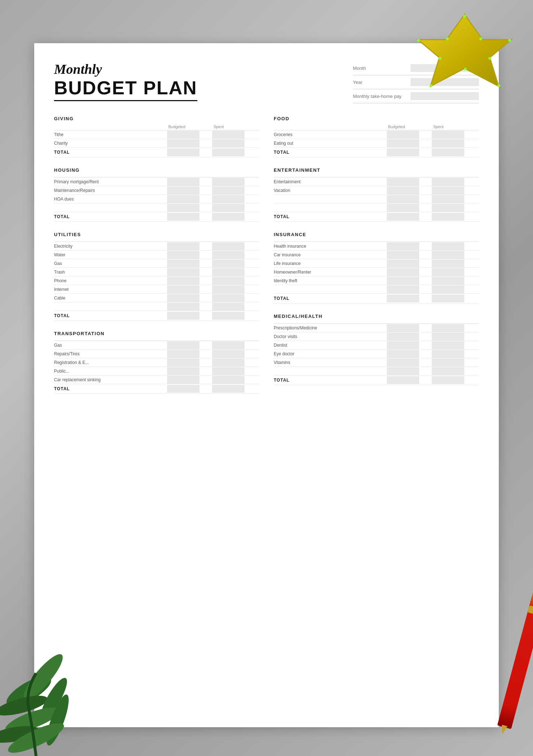 The width and height of the screenshot is (533, 756). I want to click on transport-row-3-spent, so click(228, 363).